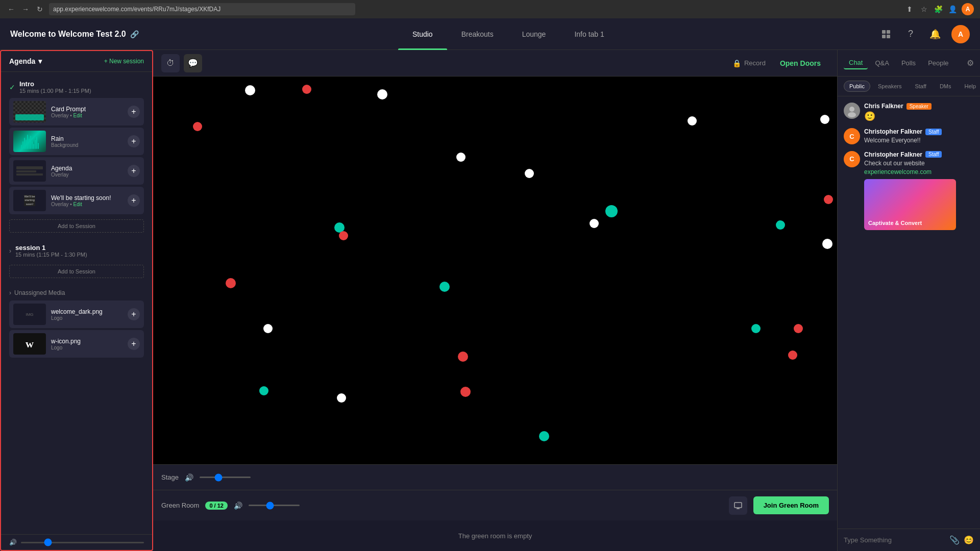 This screenshot has height=551, width=980. I want to click on media-add-btn-agenda: +, so click(134, 171).